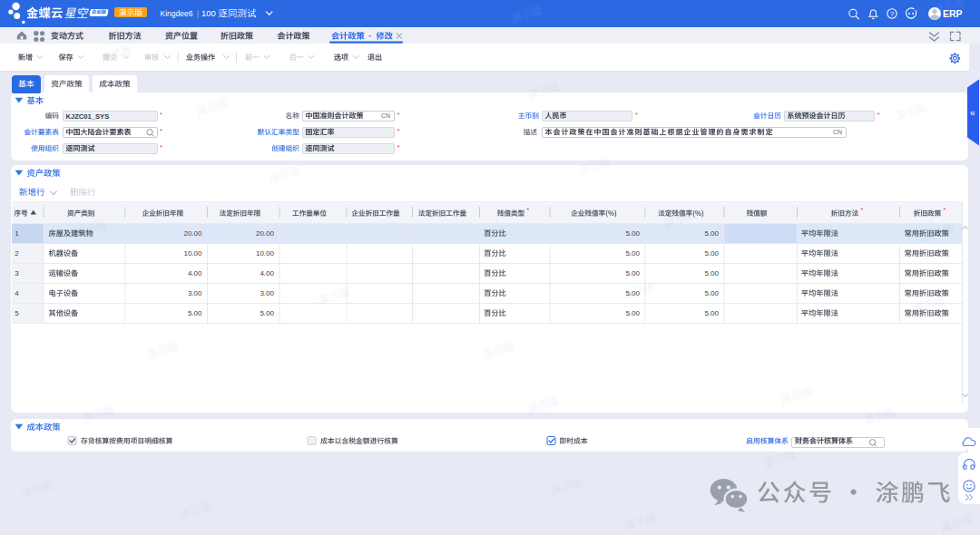 This screenshot has height=535, width=980. Describe the element at coordinates (177, 14) in the screenshot. I see `svg-text: Kingdee6` at that location.